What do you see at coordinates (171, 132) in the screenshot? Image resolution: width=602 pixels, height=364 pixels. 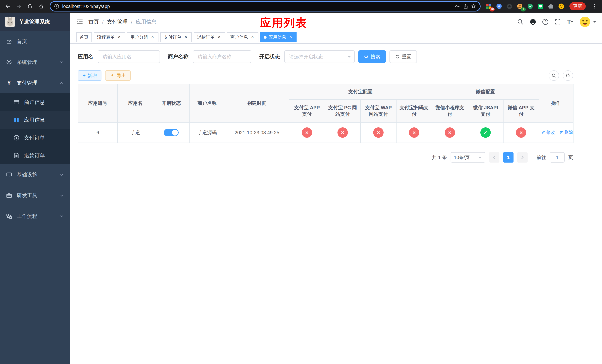 I see `status-toggle` at bounding box center [171, 132].